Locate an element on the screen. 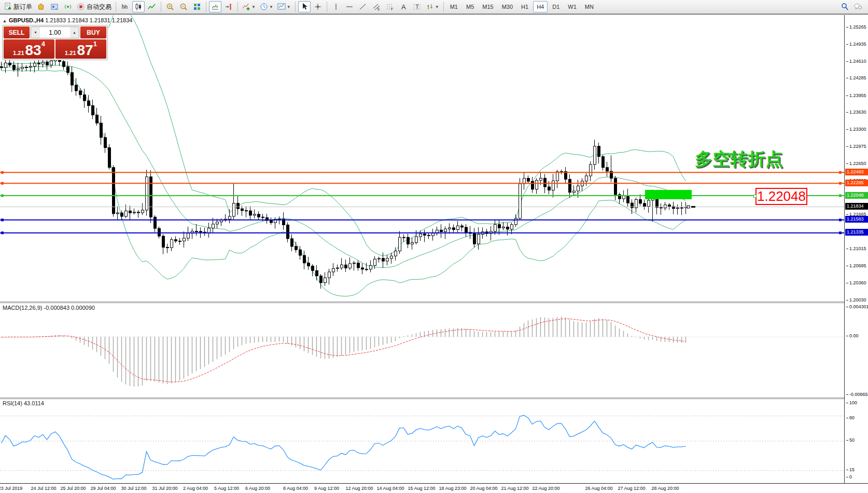  highlight-rectangle is located at coordinates (668, 195).